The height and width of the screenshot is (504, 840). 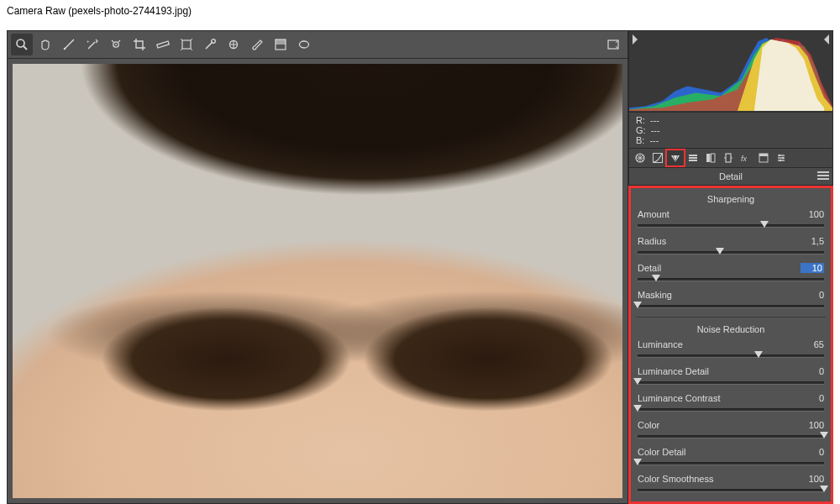 I want to click on window-titlebar: Camera Raw (pexels-photo-2744193.jpg), so click(x=420, y=12).